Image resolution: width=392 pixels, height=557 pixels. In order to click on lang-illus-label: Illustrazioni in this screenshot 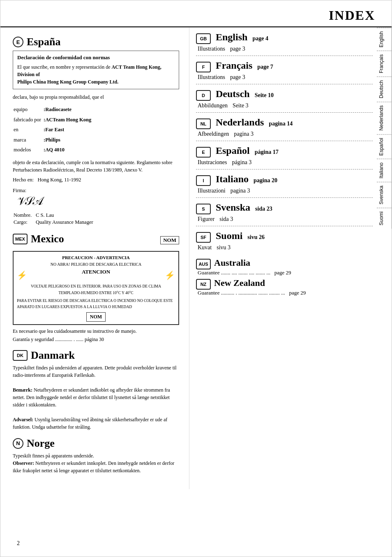, I will do `click(212, 191)`.